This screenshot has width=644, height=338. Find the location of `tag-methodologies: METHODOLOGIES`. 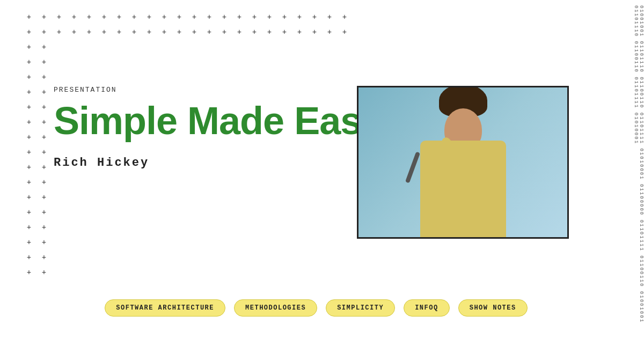

tag-methodologies: METHODOLOGIES is located at coordinates (276, 308).